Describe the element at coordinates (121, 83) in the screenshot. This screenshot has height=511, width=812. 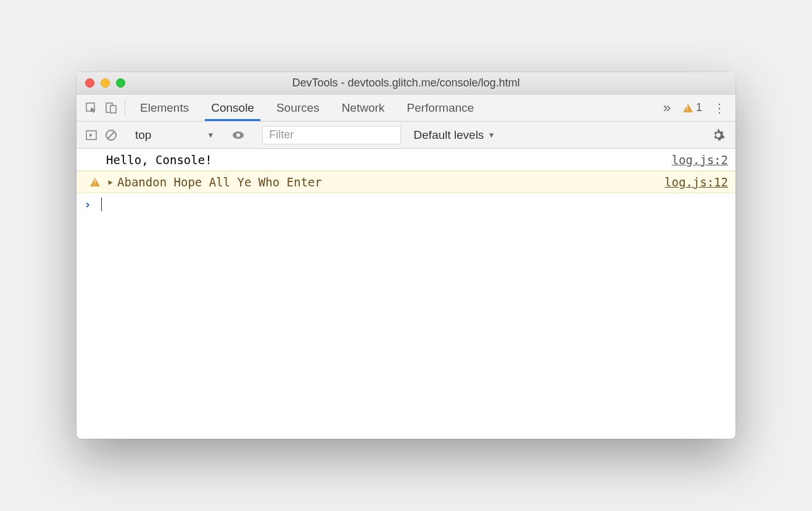
I see `zoom-window-button` at that location.